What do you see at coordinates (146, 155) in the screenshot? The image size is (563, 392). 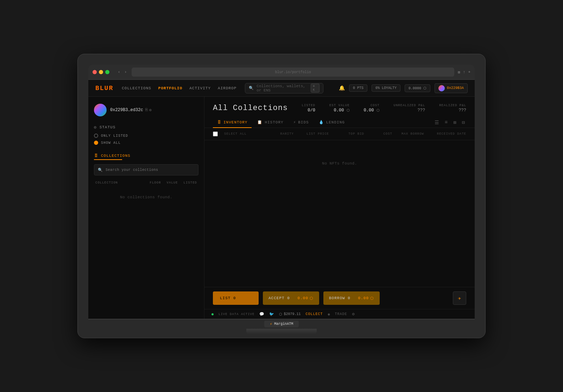 I see `collections-header: 🎛 COLLECTIONS` at bounding box center [146, 155].